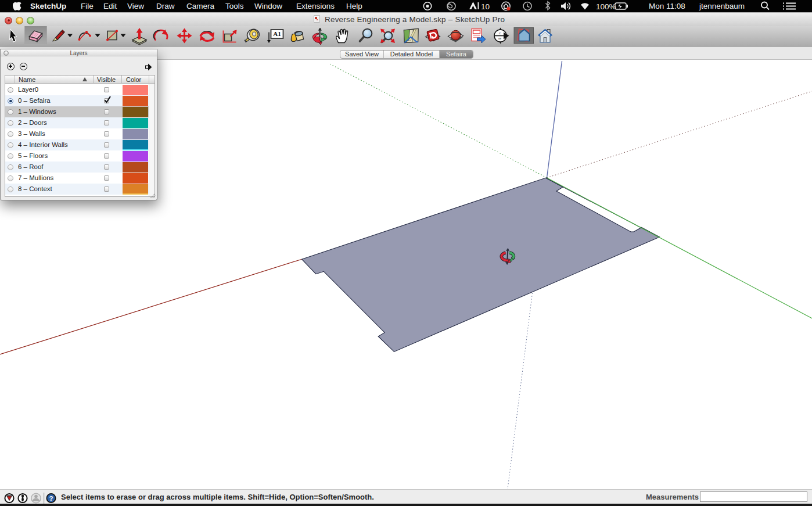  I want to click on svg-text: 10, so click(486, 7).